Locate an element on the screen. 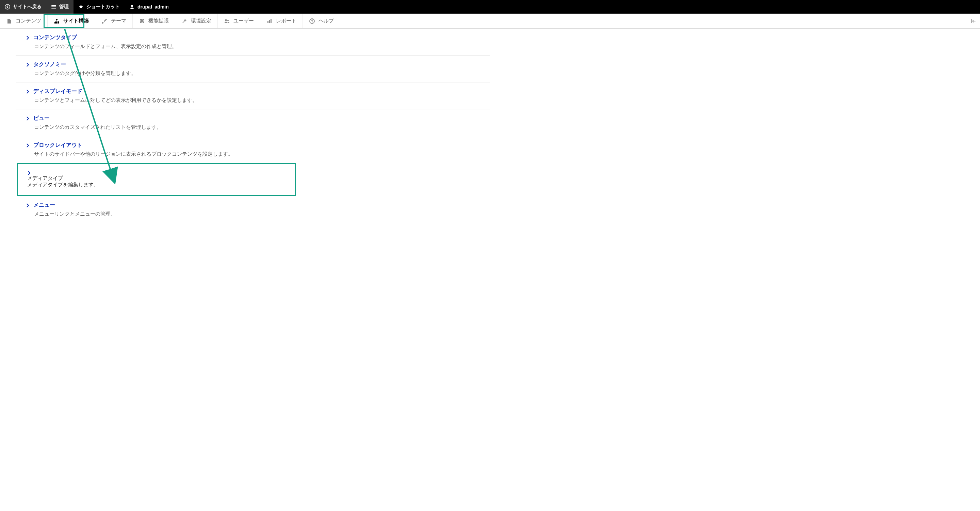 This screenshot has width=980, height=511. shortcut-label: ショートカット is located at coordinates (103, 7).